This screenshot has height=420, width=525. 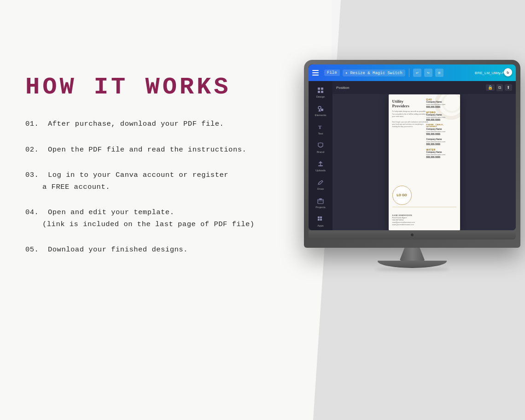 I want to click on step-2-text: 02. Open the PDF file and read the instr…, so click(x=153, y=150).